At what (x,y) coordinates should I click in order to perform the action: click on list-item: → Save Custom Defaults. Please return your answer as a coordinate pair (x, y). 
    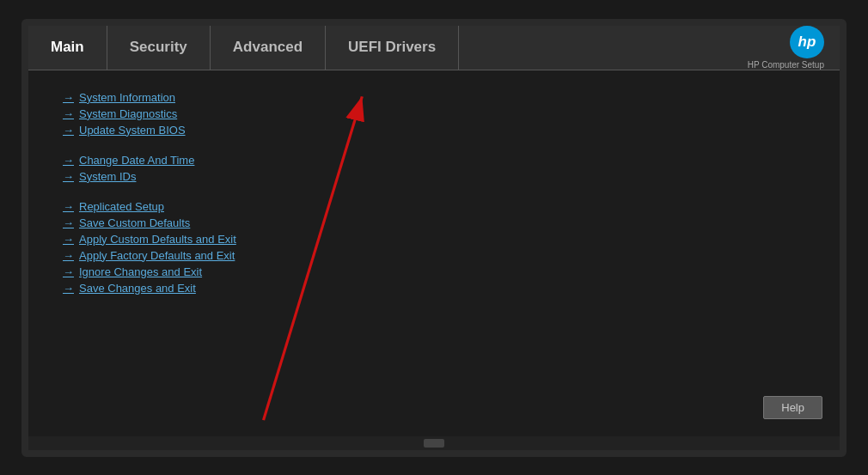
    Looking at the image, I should click on (434, 223).